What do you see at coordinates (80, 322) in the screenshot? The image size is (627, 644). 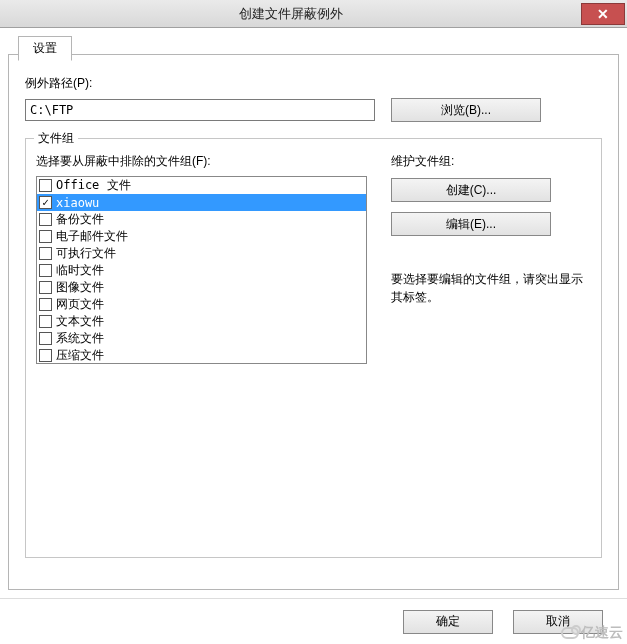 I see `list-item-label: 文本文件` at bounding box center [80, 322].